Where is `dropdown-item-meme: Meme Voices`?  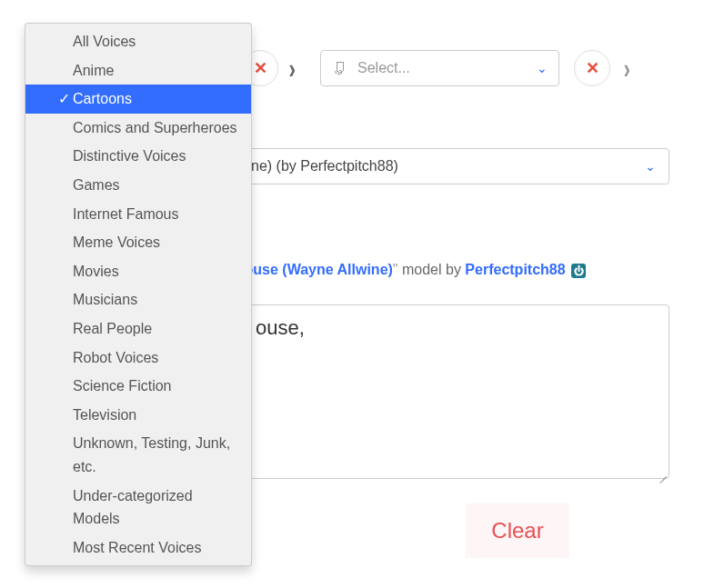 dropdown-item-meme: Meme Voices is located at coordinates (138, 243).